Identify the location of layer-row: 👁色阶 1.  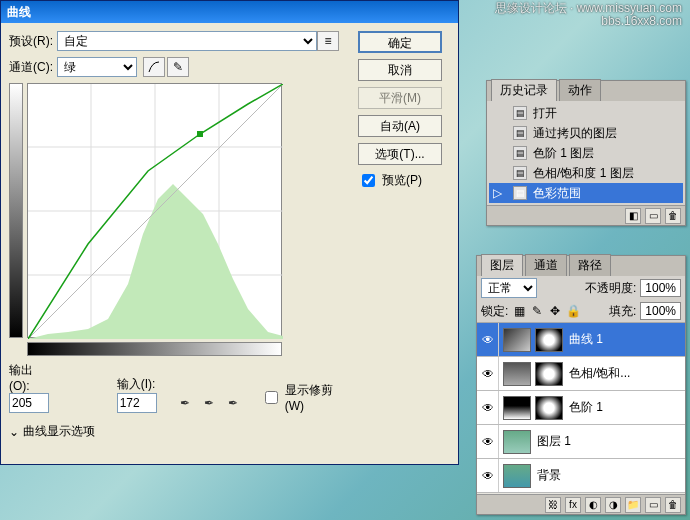
(581, 408).